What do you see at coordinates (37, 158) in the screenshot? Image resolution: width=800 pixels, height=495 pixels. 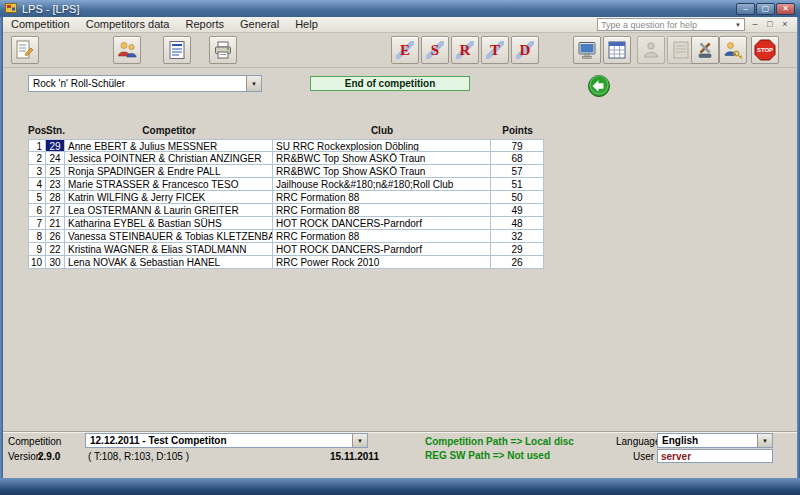 I see `cell-pos: 2` at bounding box center [37, 158].